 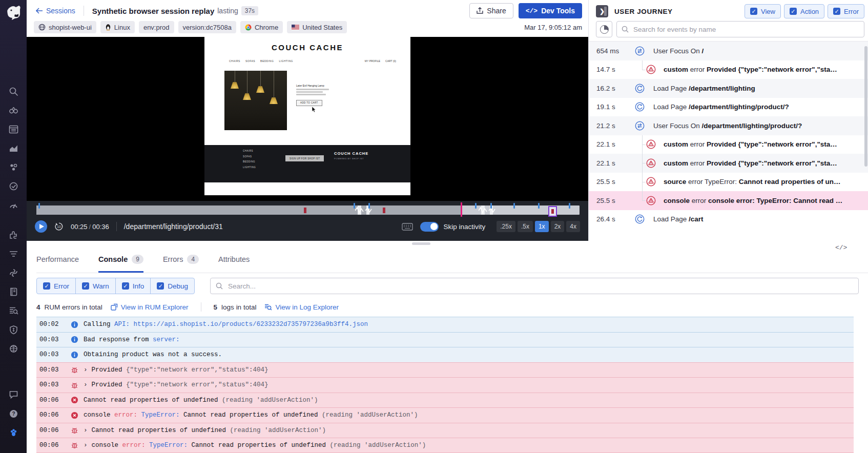 What do you see at coordinates (13, 91) in the screenshot?
I see `sidebar-item-search-icon` at bounding box center [13, 91].